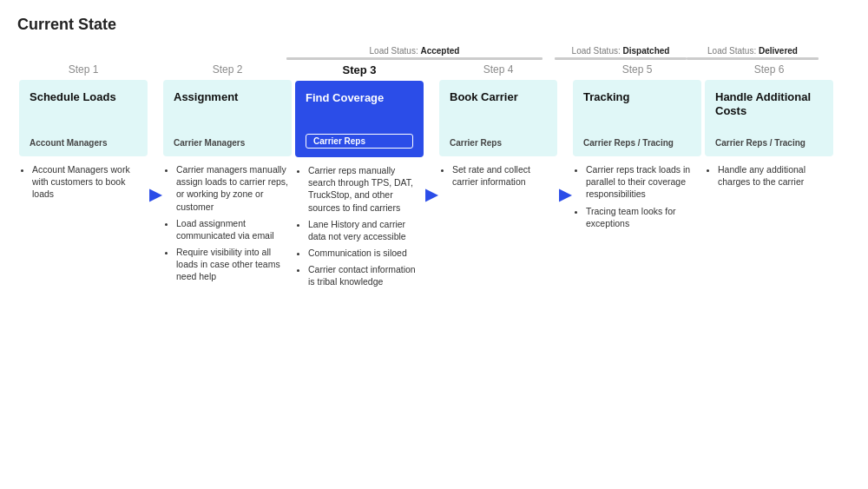 This screenshot has height=489, width=868. Describe the element at coordinates (565, 178) in the screenshot. I see `arrow-step5: ▶` at that location.